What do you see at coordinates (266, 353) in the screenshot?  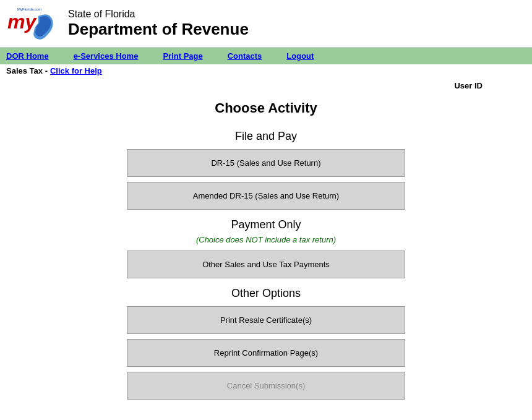 I see `reprint-confirmation-button: Reprint Confirmation Page(s)` at bounding box center [266, 353].